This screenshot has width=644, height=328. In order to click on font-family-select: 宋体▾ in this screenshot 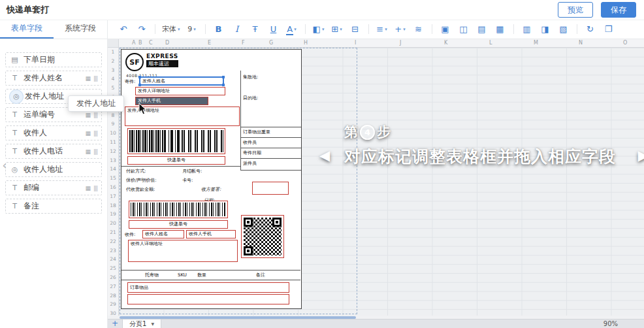, I will do `click(171, 29)`.